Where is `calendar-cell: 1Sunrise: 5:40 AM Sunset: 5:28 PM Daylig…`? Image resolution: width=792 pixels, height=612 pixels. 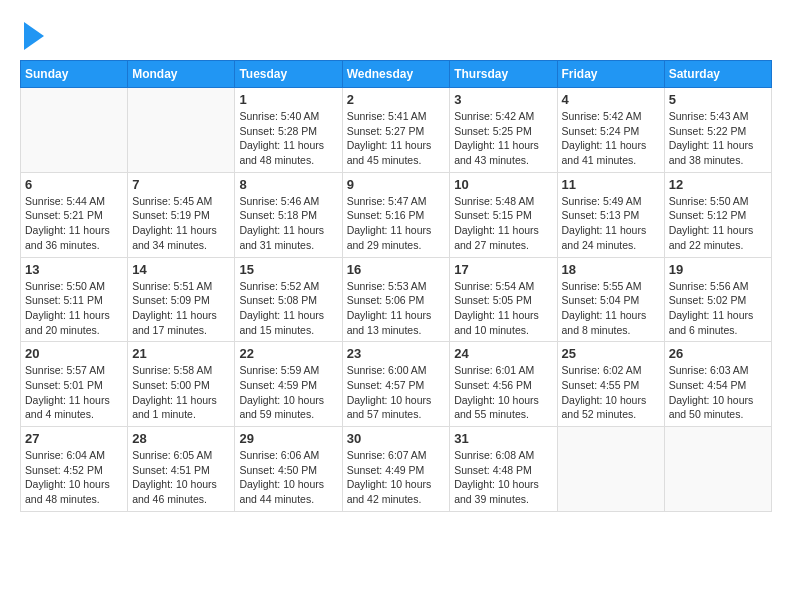
calendar-cell: 1Sunrise: 5:40 AM Sunset: 5:28 PM Daylig… is located at coordinates (288, 130).